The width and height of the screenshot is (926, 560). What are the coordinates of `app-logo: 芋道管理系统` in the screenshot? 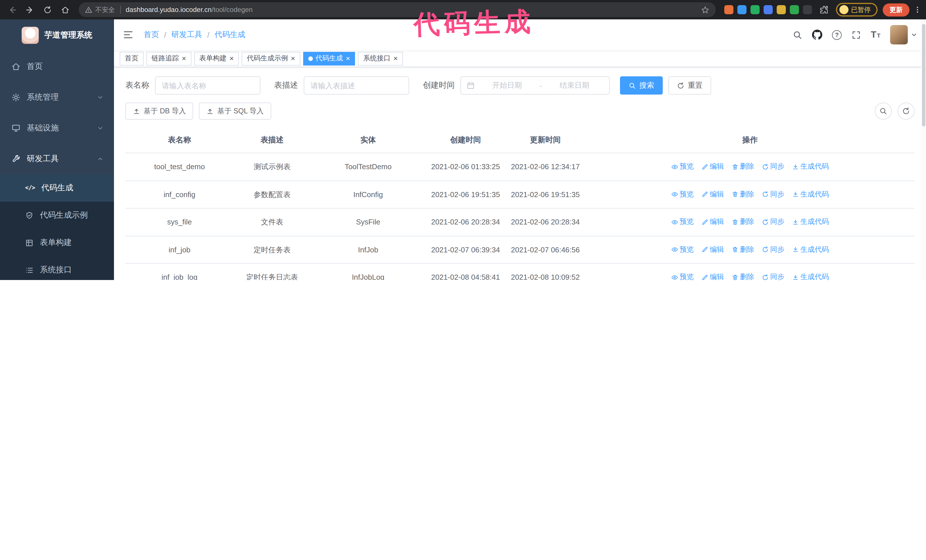 It's located at (57, 35).